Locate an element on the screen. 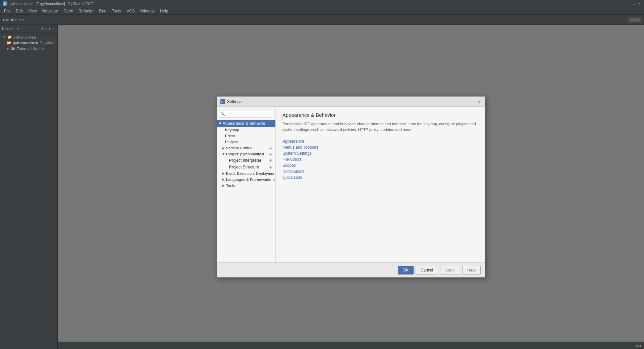  arrow-build: ▶ is located at coordinates (223, 173).